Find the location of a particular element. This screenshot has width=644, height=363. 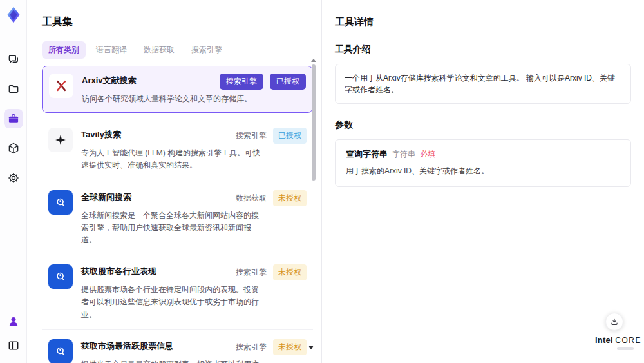

sidebar-panel-icon is located at coordinates (14, 346).